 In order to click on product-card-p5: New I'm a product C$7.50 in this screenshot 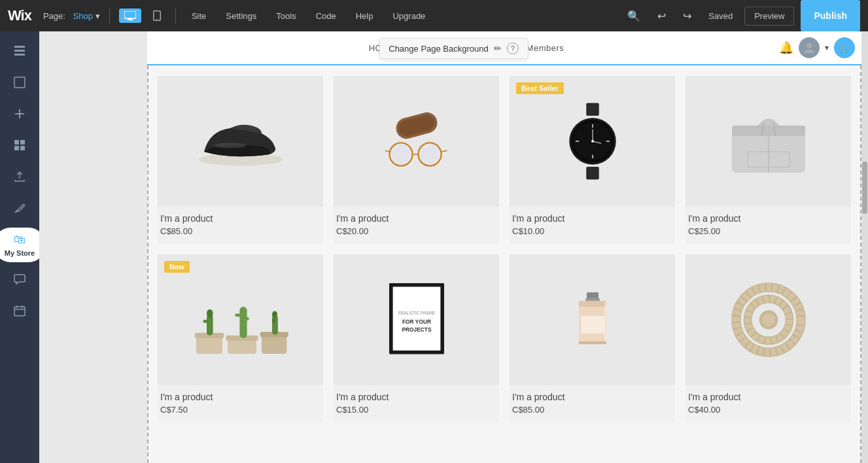, I will do `click(241, 339)`.